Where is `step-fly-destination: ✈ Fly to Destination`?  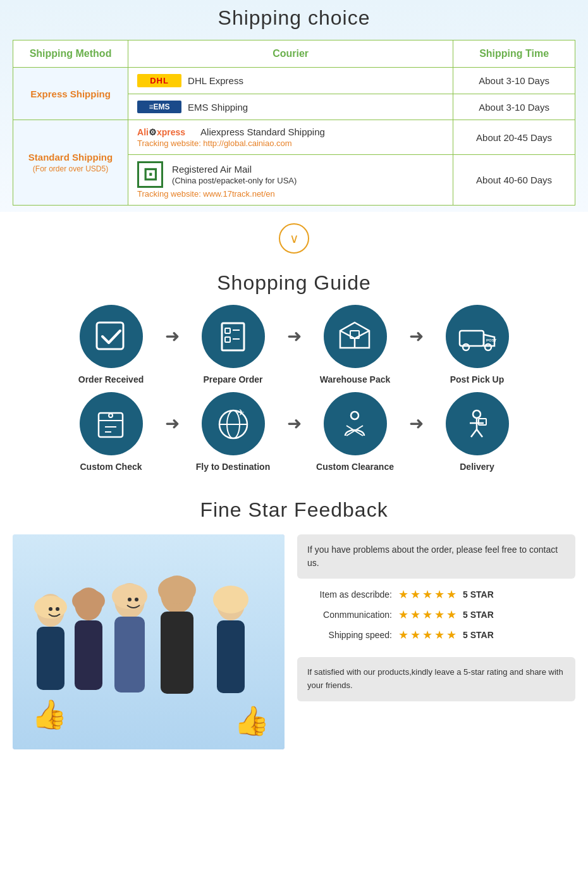
step-fly-destination: ✈ Fly to Destination is located at coordinates (233, 432).